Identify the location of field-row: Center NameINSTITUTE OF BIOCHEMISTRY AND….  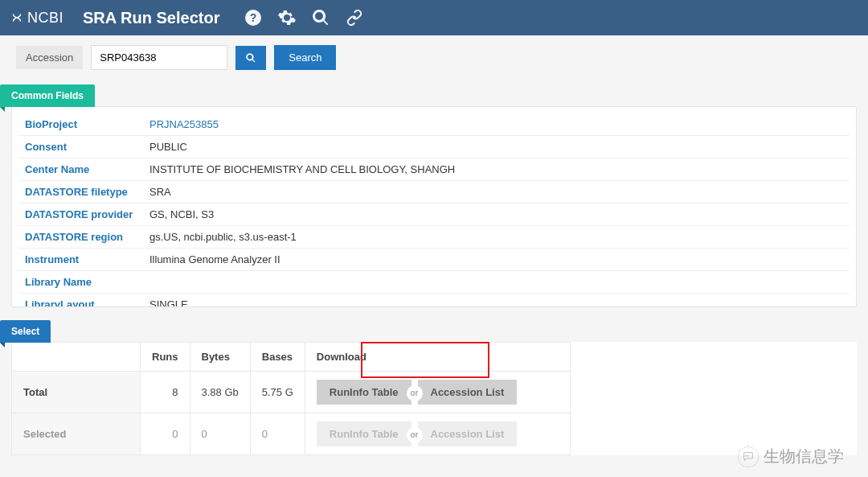
(434, 170).